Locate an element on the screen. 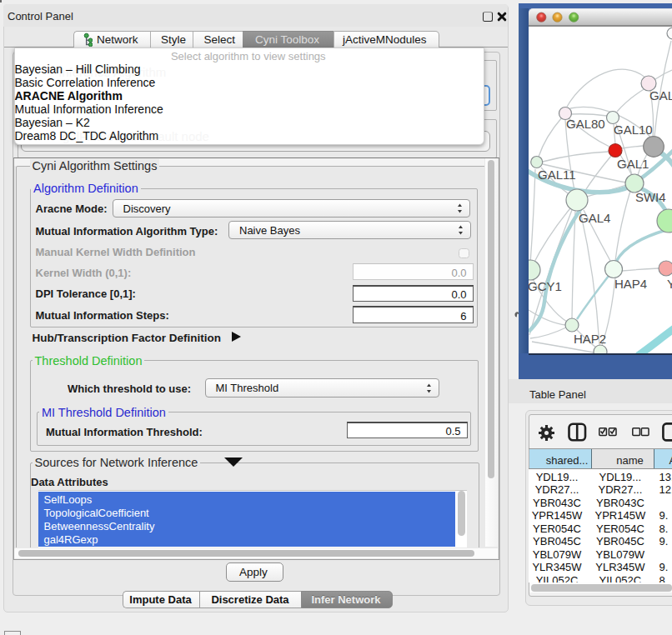 This screenshot has width=672, height=635. svg-text: GAL10 is located at coordinates (634, 130).